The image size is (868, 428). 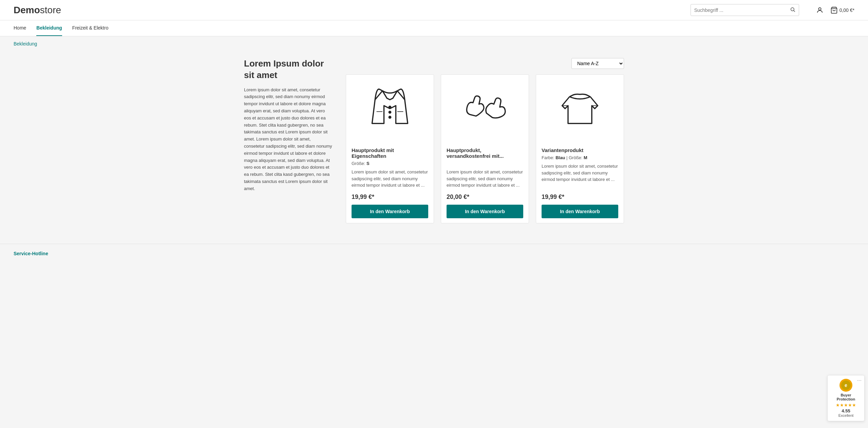 What do you see at coordinates (434, 44) in the screenshot?
I see `breadcrumb: Bekleidung` at bounding box center [434, 44].